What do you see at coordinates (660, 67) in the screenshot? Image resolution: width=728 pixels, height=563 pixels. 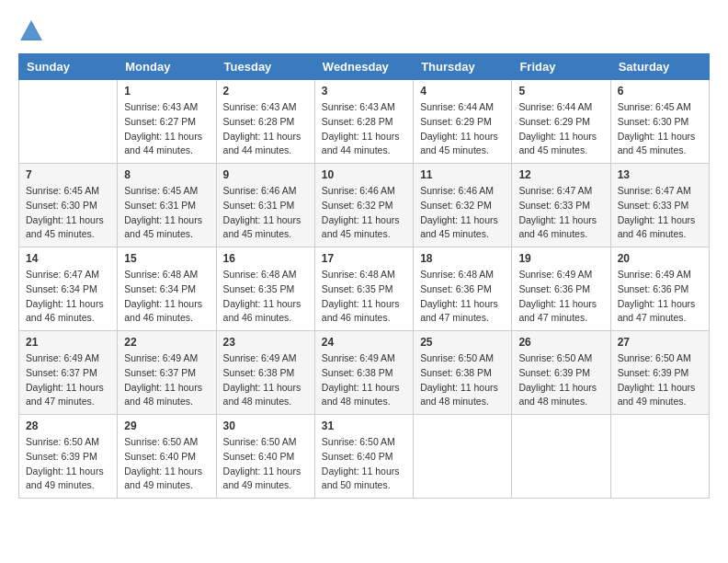 I see `day-of-week-header: Saturday` at bounding box center [660, 67].